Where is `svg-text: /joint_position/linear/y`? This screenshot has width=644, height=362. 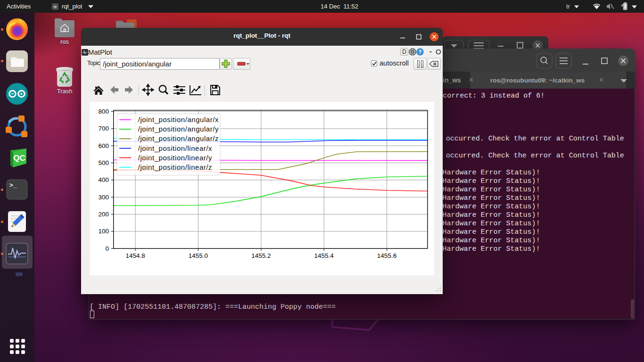 svg-text: /joint_position/linear/y is located at coordinates (175, 157).